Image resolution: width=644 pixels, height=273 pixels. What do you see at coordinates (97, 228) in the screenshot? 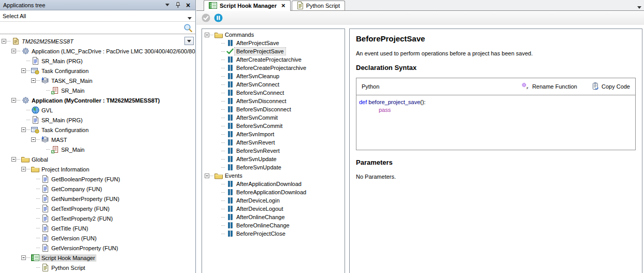
I see `app-tree-item: GetTitle (FUN)` at bounding box center [97, 228].